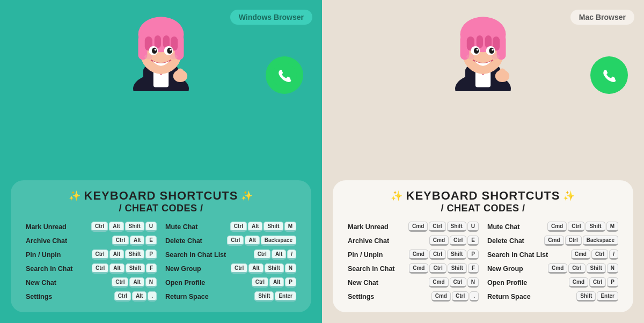  What do you see at coordinates (189, 241) in the screenshot?
I see `shortcut-label: Delete Chat` at bounding box center [189, 241].